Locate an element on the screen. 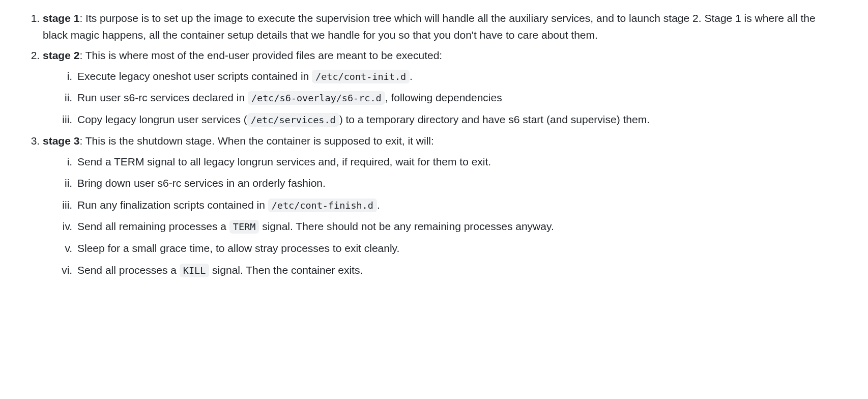  code-path: /etc/cont-init.d is located at coordinates (361, 76).